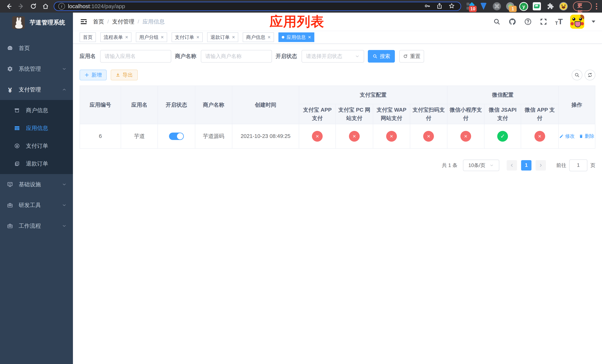 Image resolution: width=602 pixels, height=364 pixels. Describe the element at coordinates (523, 6) in the screenshot. I see `y-extension-icon: y` at that location.